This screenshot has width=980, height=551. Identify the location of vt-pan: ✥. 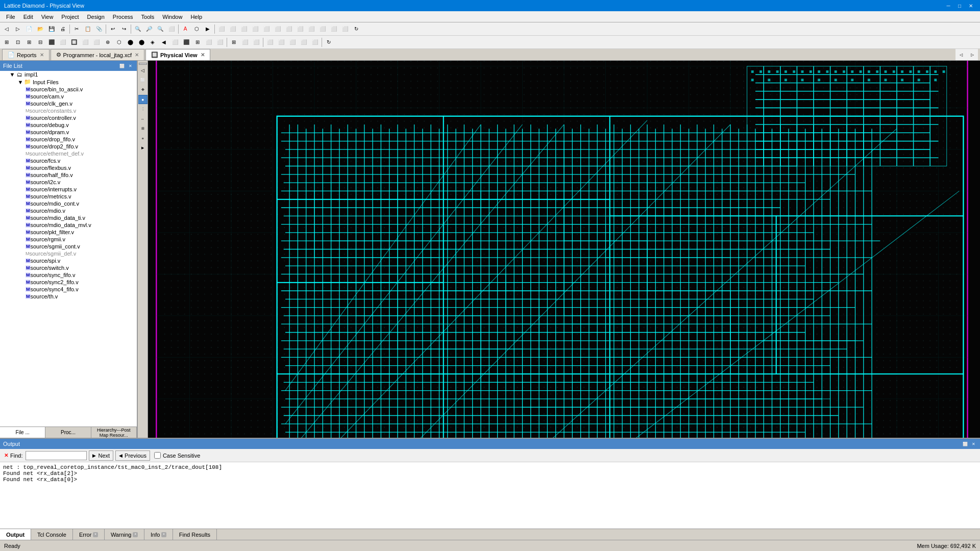
(143, 90).